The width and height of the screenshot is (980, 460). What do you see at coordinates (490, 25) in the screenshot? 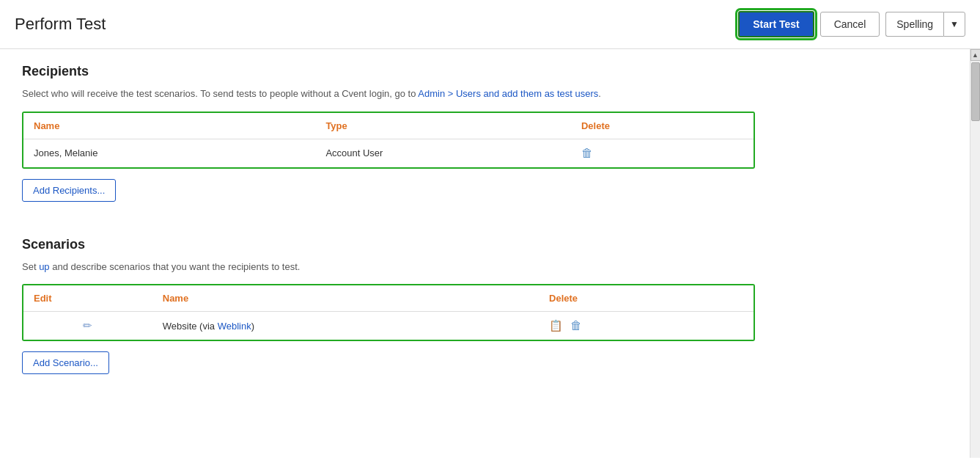
I see `header: Perform Test Start Test Cancel Spelling …` at bounding box center [490, 25].